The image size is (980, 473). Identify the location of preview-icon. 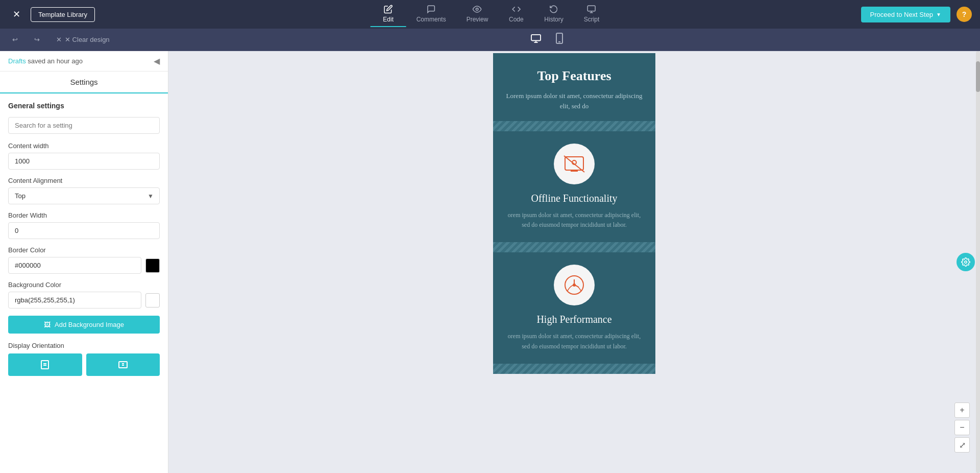
(477, 9).